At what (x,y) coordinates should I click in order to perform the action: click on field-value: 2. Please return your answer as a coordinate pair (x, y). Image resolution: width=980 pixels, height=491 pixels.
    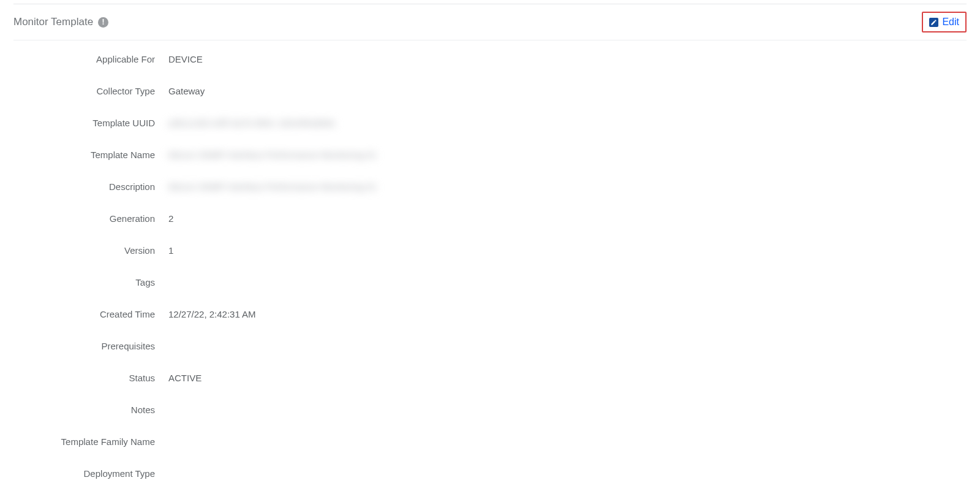
    Looking at the image, I should click on (165, 218).